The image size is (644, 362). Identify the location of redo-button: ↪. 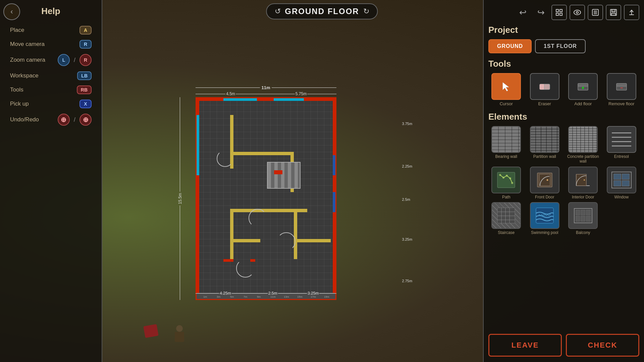
(541, 12).